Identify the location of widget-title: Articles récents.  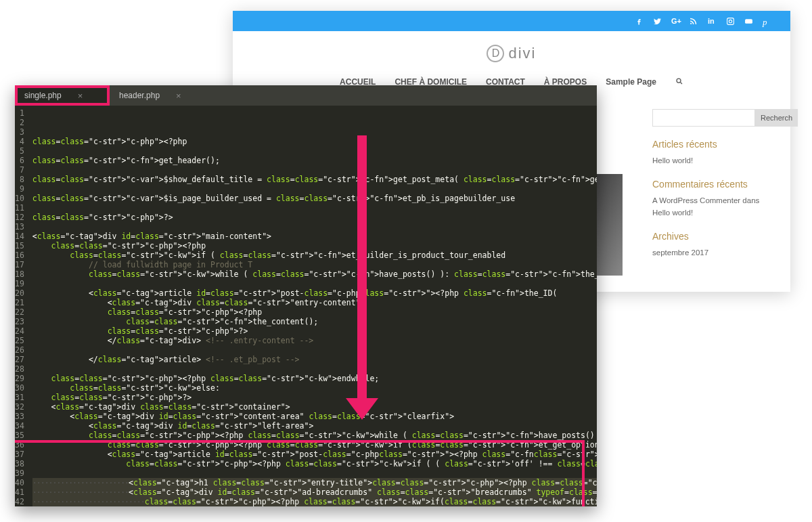
(713, 144).